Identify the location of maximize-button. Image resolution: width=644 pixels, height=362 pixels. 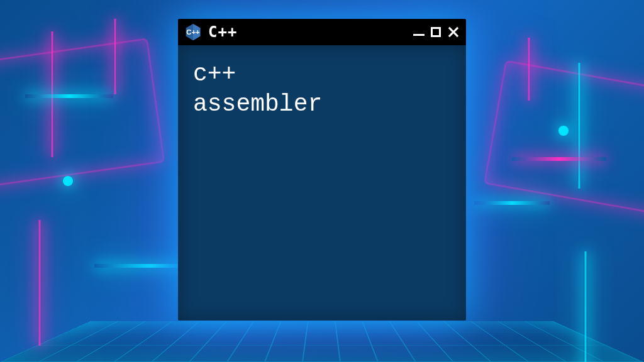
(436, 32).